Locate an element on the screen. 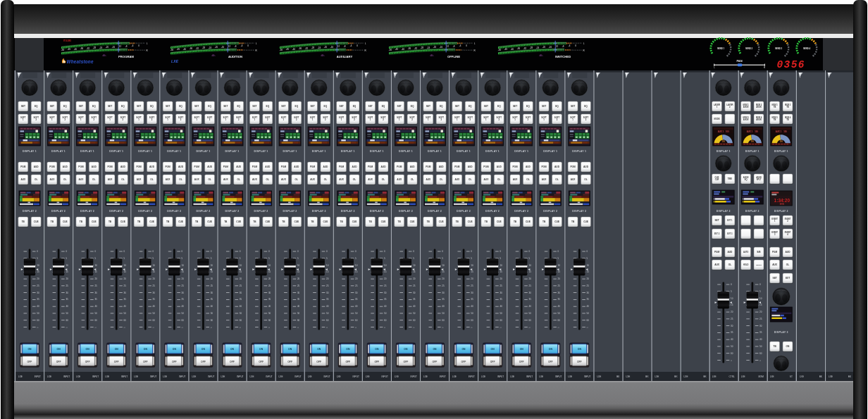  svg-text: AUDITION is located at coordinates (235, 56).